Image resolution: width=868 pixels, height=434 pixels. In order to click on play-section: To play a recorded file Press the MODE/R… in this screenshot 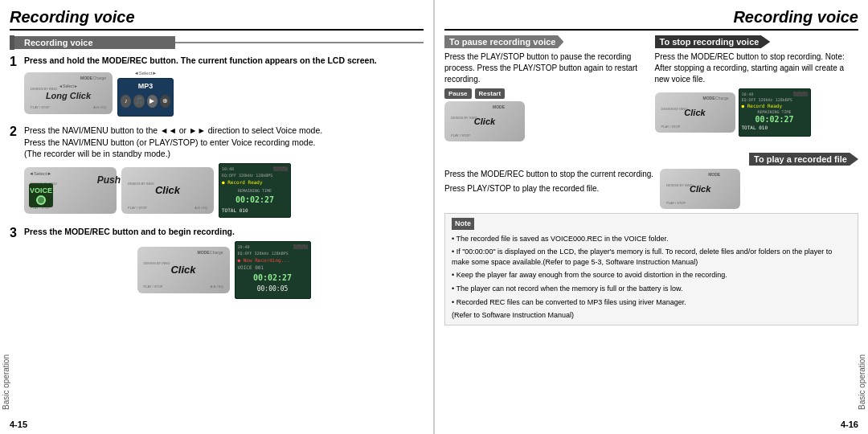, I will do `click(651, 181)`.